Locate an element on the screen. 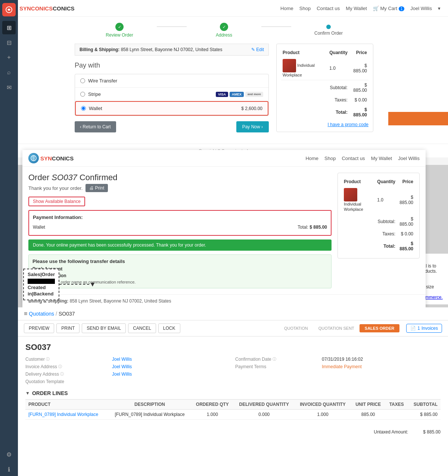 The image size is (448, 476). nav-contact: Contact us is located at coordinates (328, 8).